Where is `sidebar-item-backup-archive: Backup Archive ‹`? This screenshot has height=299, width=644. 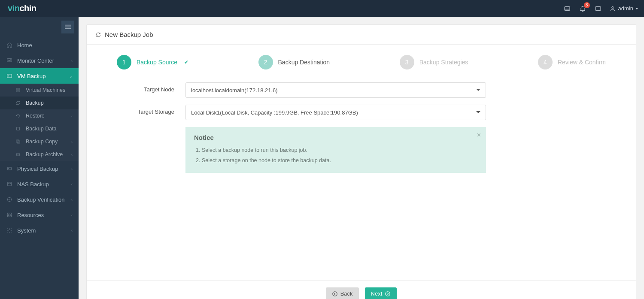 sidebar-item-backup-archive: Backup Archive ‹ is located at coordinates (39, 154).